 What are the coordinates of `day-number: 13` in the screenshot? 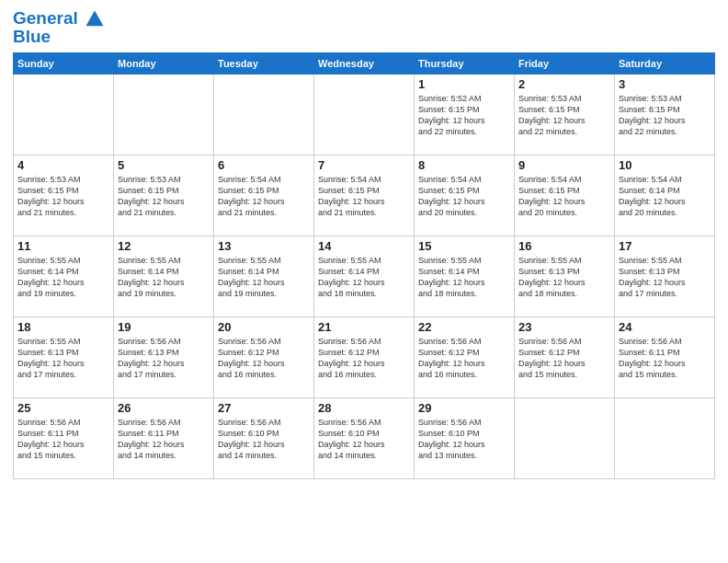 It's located at (264, 247).